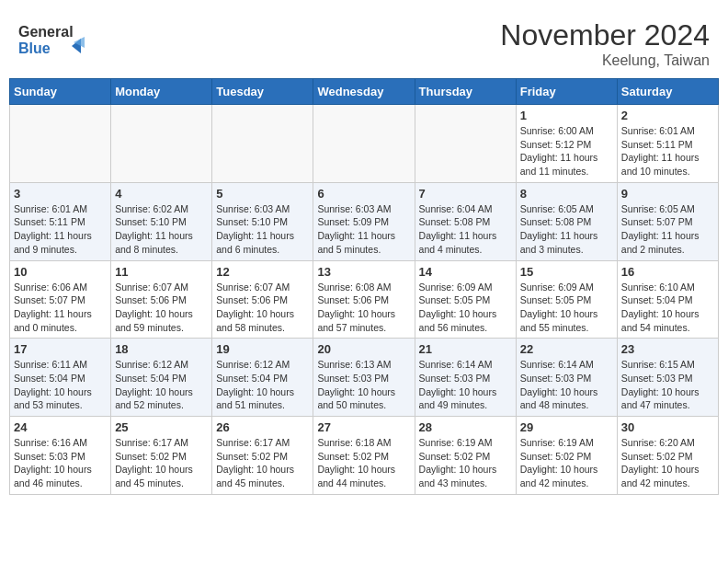 The width and height of the screenshot is (728, 563). I want to click on calendar-cell: 30Sunrise: 6:20 AMSunset: 5:02 PMDayligh…, so click(667, 456).